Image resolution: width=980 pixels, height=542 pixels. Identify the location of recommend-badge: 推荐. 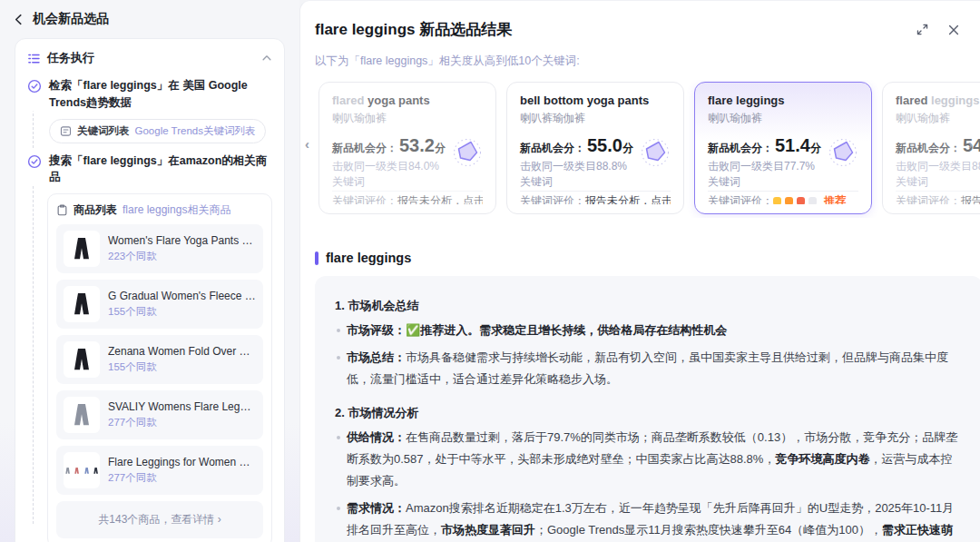
(835, 199).